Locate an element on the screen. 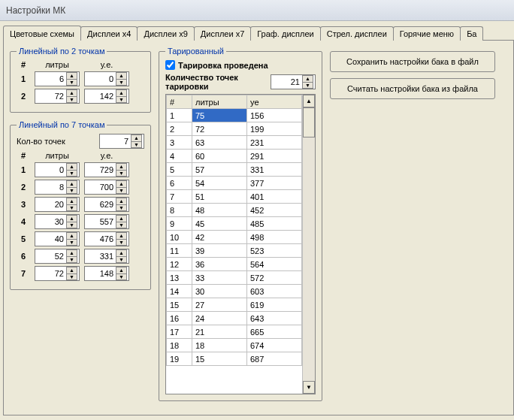  linear2-u-spinner: ▲▼ is located at coordinates (107, 96).